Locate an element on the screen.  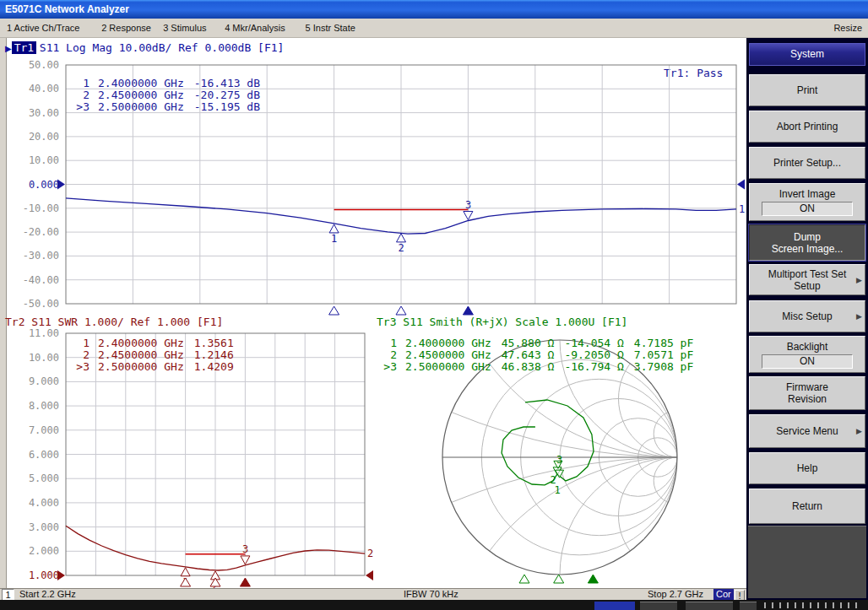
tr2-y-label: 4.000 is located at coordinates (33, 503).